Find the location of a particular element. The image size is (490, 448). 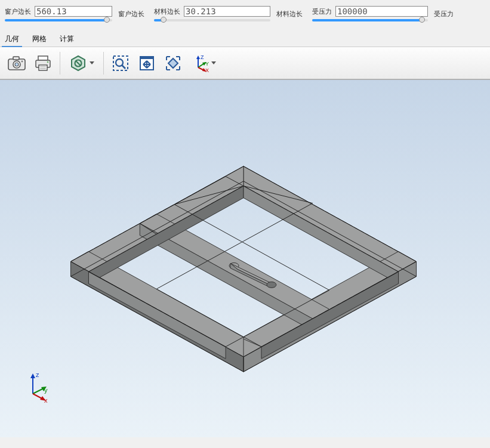

svg-text: Y is located at coordinates (207, 64).